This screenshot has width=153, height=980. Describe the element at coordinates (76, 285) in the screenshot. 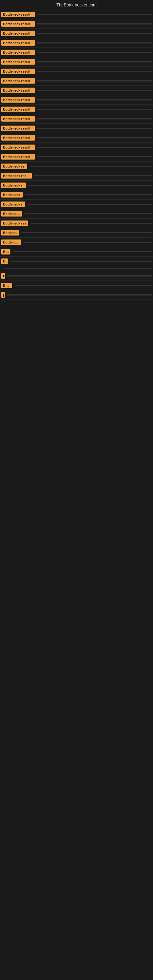

I see `result-row: Bottl` at that location.